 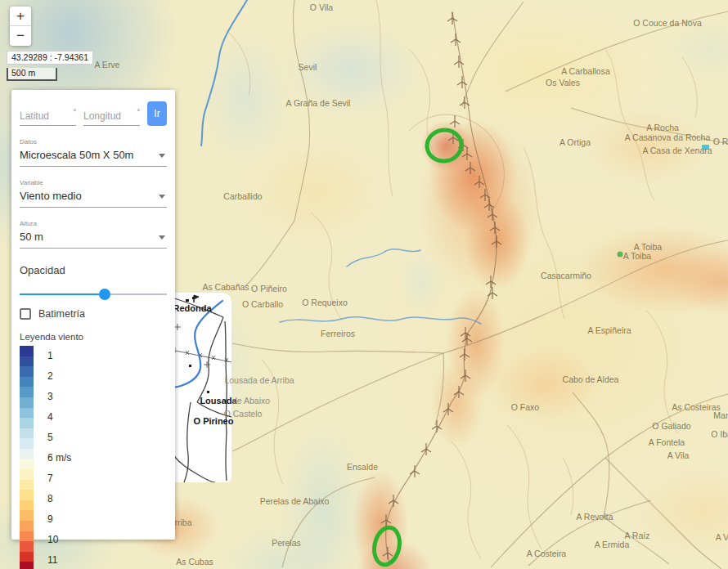 I want to click on map-place-label: O Faxo, so click(x=525, y=407).